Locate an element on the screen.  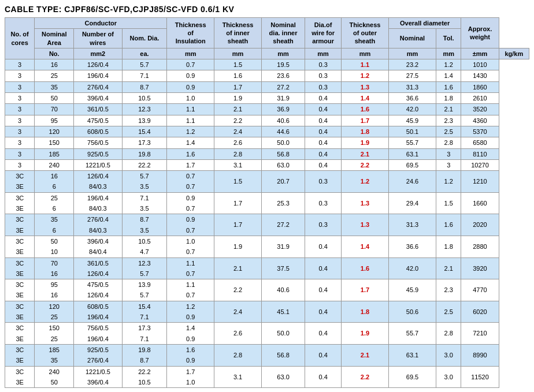
wires-bot-cell: 276/0.4 is located at coordinates (98, 360).